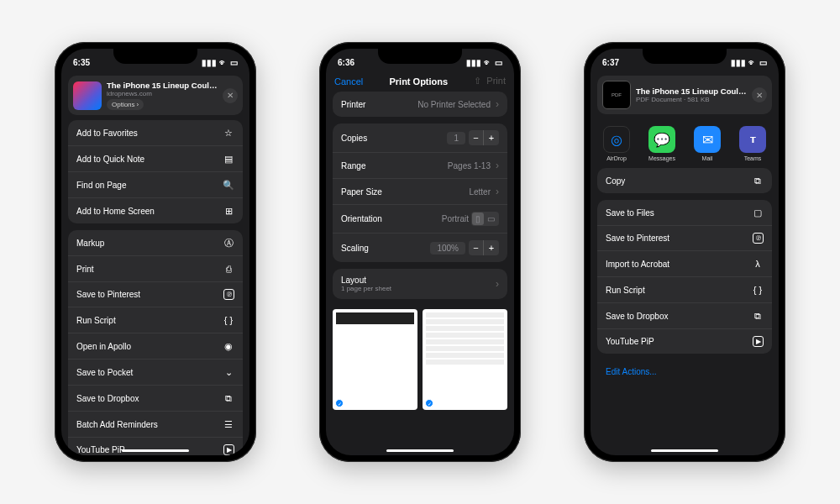 The image size is (840, 504). What do you see at coordinates (155, 343) in the screenshot?
I see `action-group-2: Markup Ⓐ Print ⎙ Save to Pinterest ℗ Run…` at bounding box center [155, 343].